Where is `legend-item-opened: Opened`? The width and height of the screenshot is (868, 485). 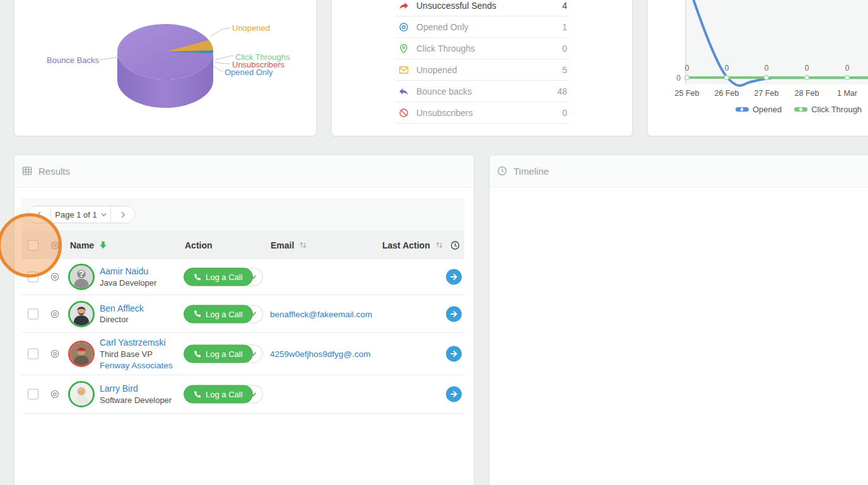 legend-item-opened: Opened is located at coordinates (758, 110).